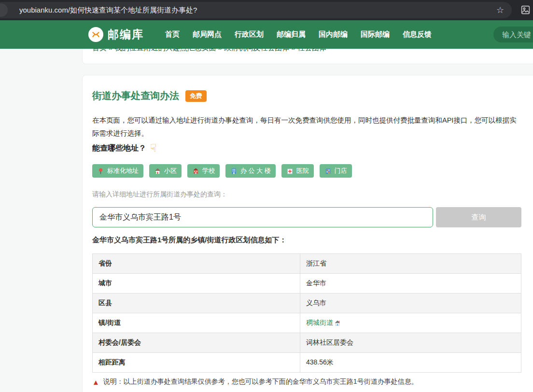 The height and width of the screenshot is (392, 533). Describe the element at coordinates (196, 303) in the screenshot. I see `row-key: 区县` at that location.